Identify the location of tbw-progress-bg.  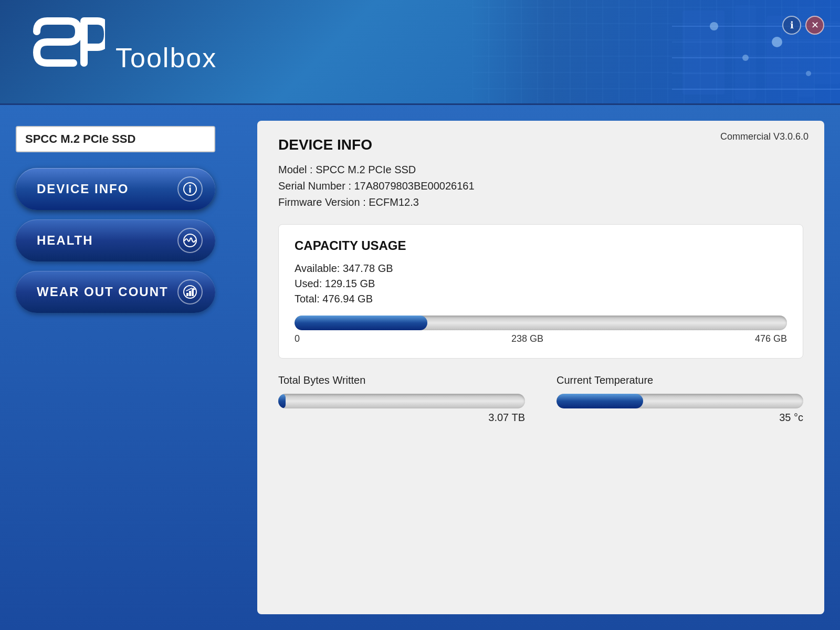
(402, 401).